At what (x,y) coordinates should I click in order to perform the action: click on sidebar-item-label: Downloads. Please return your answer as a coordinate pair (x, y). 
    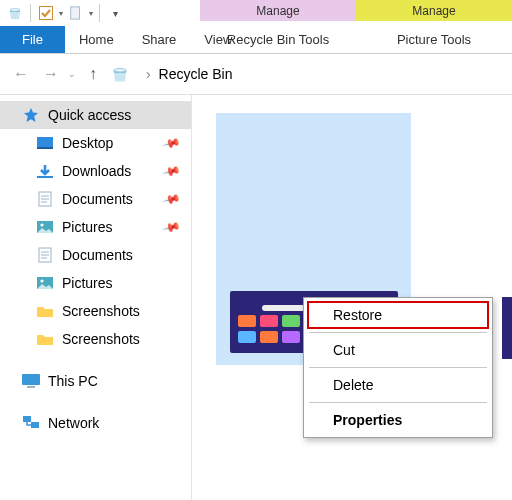
    Looking at the image, I should click on (96, 171).